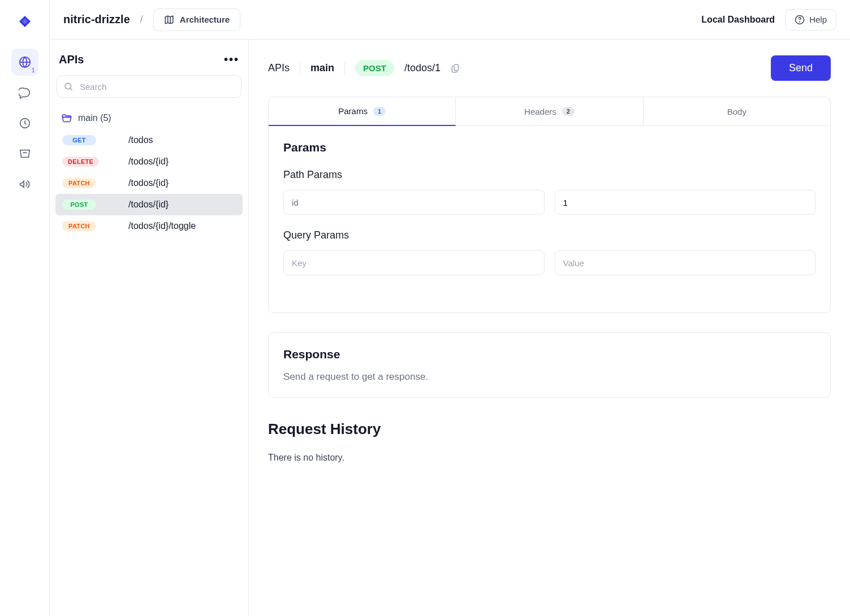 This screenshot has height=616, width=850. Describe the element at coordinates (456, 68) in the screenshot. I see `copy-path-button` at that location.